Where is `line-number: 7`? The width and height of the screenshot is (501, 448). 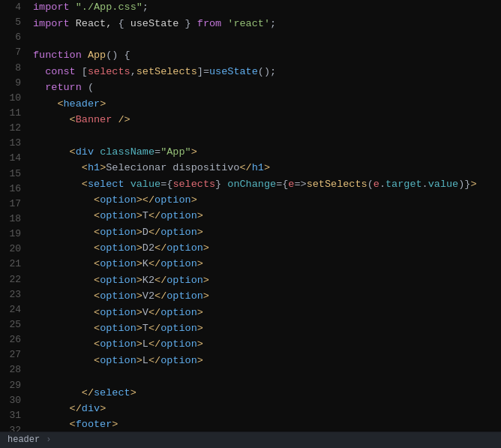 line-number: 7 is located at coordinates (14, 53).